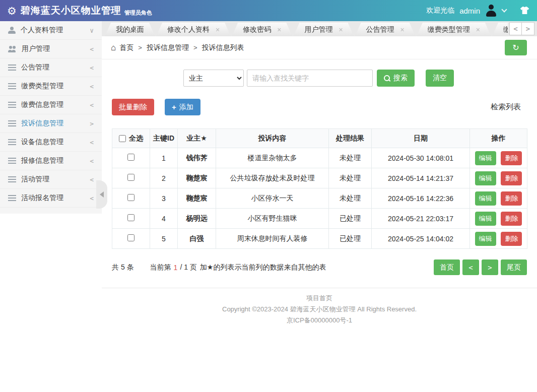 The image size is (537, 392). Describe the element at coordinates (35, 68) in the screenshot. I see `sidebar-item-label: 公告管理` at that location.